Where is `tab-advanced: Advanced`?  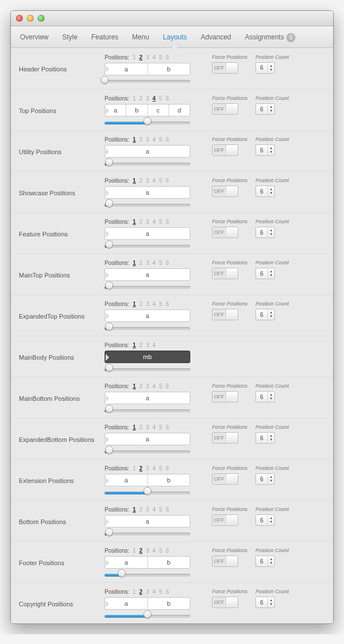
tab-advanced: Advanced is located at coordinates (216, 37).